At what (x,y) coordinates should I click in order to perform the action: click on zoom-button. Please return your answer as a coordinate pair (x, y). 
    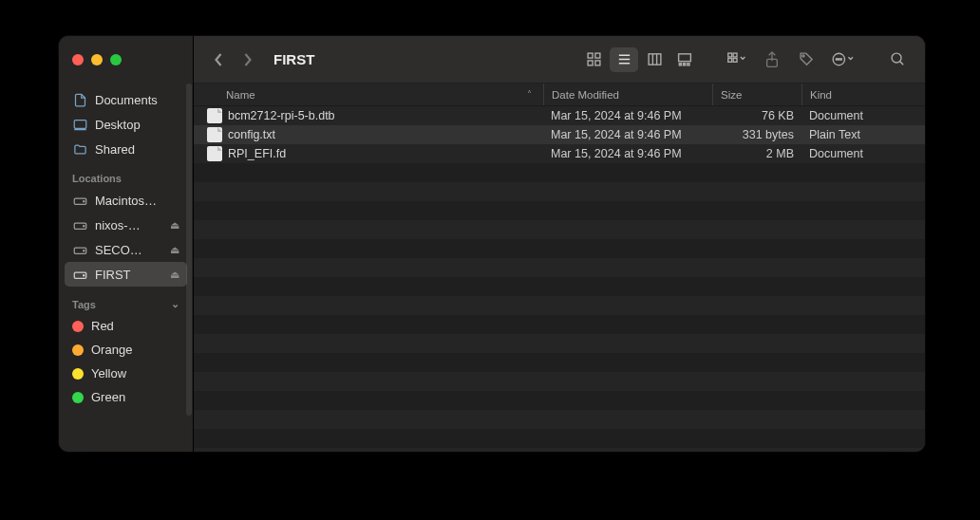
    Looking at the image, I should click on (116, 60).